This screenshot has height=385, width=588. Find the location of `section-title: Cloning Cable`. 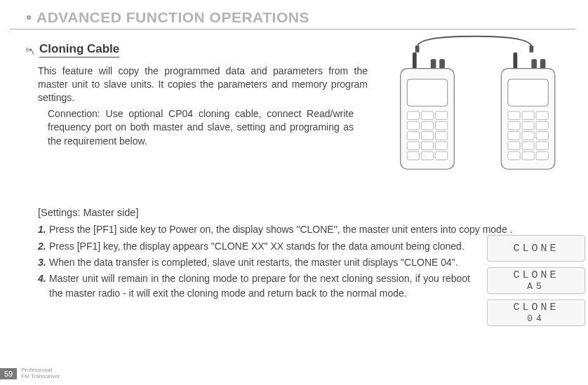

section-title: Cloning Cable is located at coordinates (79, 50).